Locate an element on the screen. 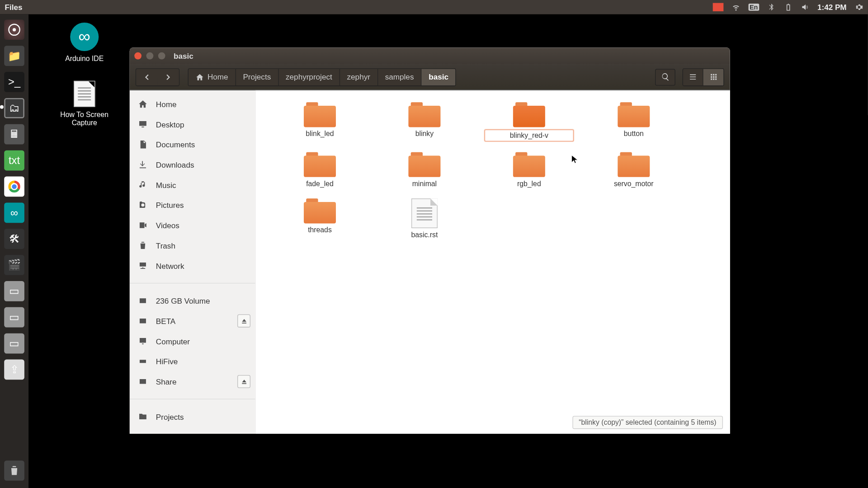 The height and width of the screenshot is (488, 868). folder-blinky-red-v is located at coordinates (529, 122).